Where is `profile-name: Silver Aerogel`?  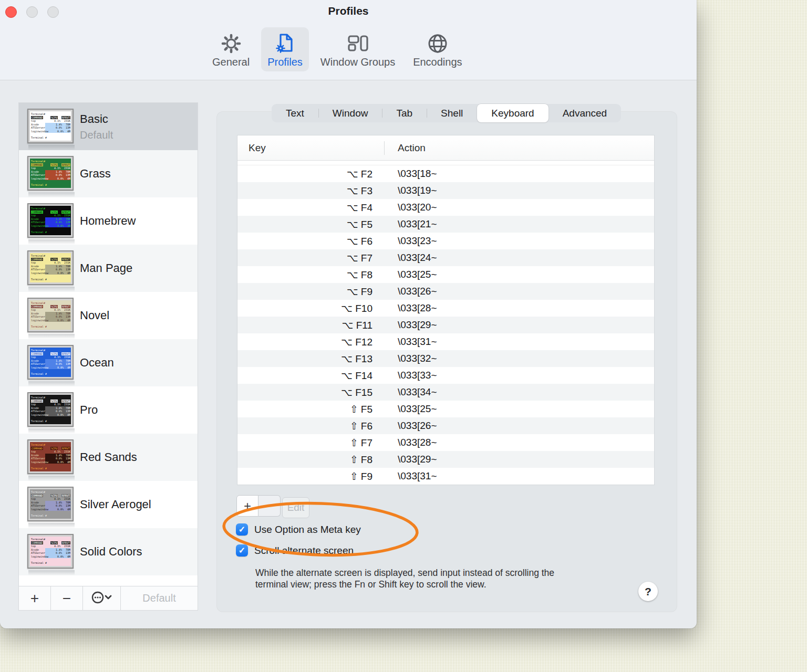 profile-name: Silver Aerogel is located at coordinates (116, 505).